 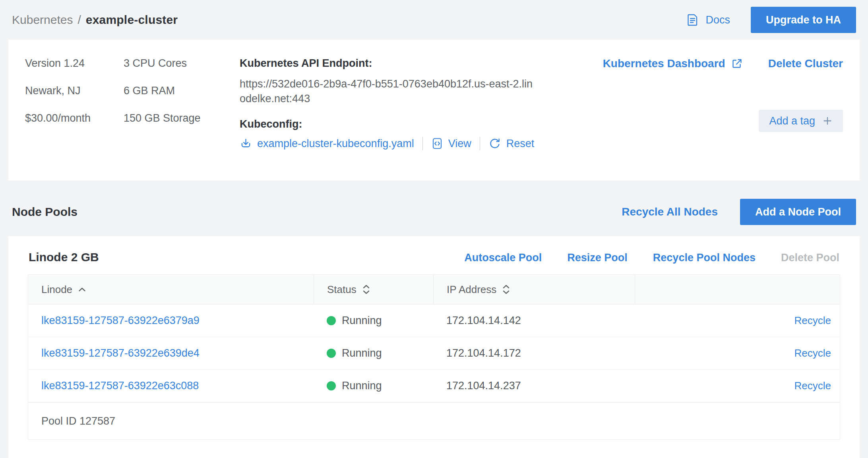 I want to click on cluster-version: Version 1.24, so click(x=60, y=64).